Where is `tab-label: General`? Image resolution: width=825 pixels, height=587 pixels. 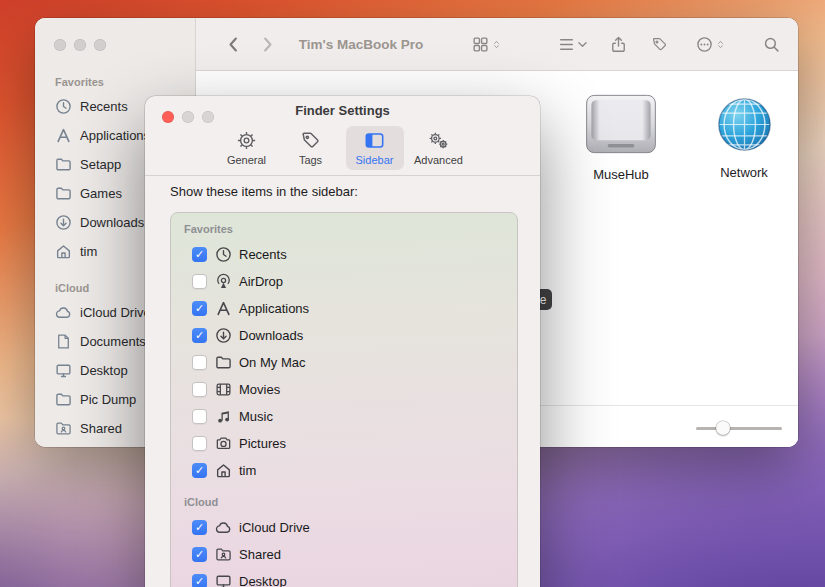
tab-label: General is located at coordinates (246, 160).